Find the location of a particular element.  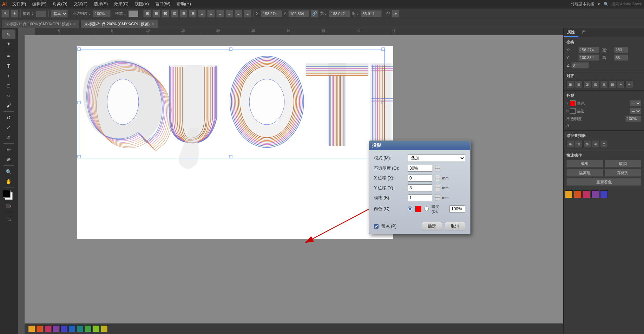

dlg-y-input is located at coordinates (420, 188).